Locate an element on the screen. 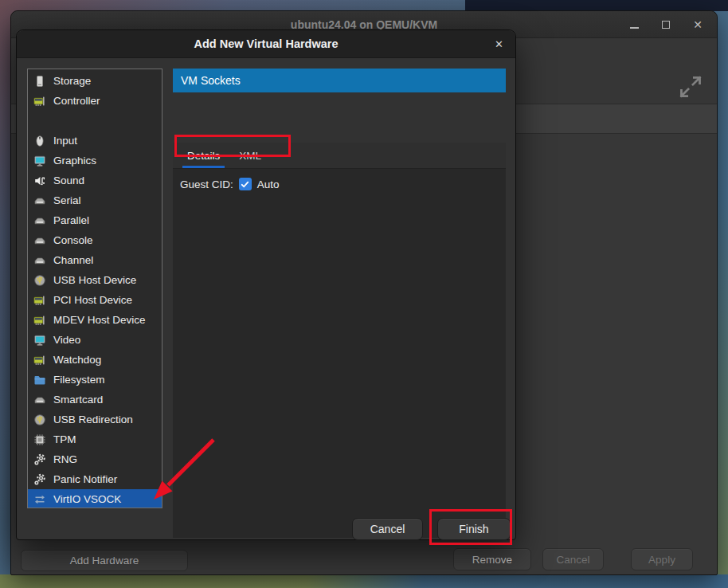 This screenshot has height=588, width=728. remove-button: Remove is located at coordinates (492, 559).